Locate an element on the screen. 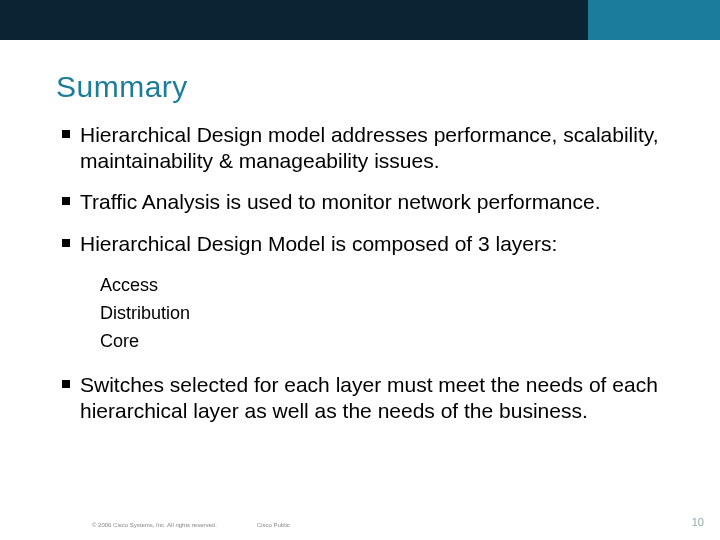  sub-item: Distribution is located at coordinates (382, 314).